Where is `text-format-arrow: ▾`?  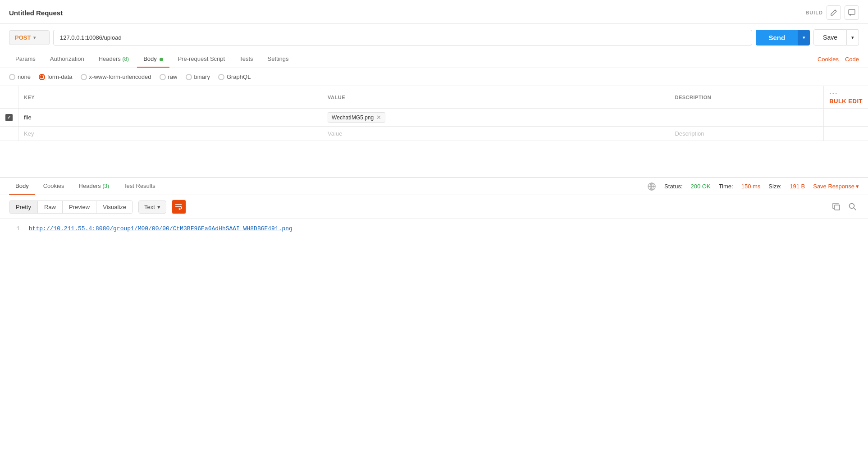 text-format-arrow: ▾ is located at coordinates (159, 207).